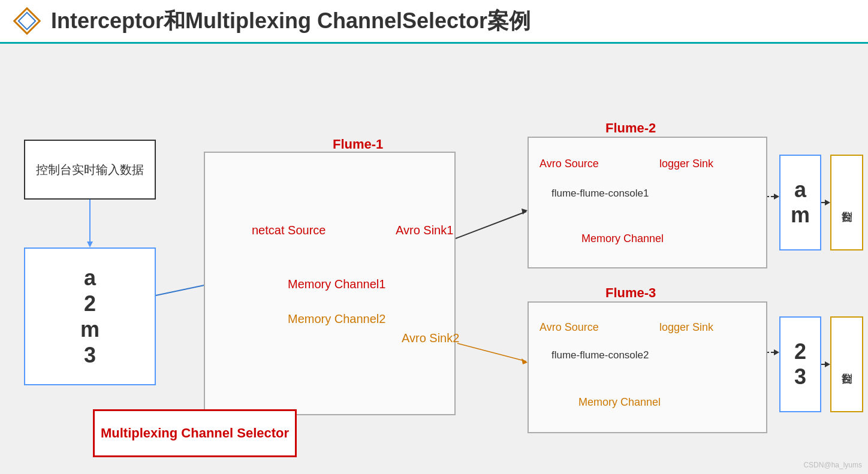 The width and height of the screenshot is (868, 474). What do you see at coordinates (195, 433) in the screenshot?
I see `mcs-box: Multiplexing Channel Selector` at bounding box center [195, 433].